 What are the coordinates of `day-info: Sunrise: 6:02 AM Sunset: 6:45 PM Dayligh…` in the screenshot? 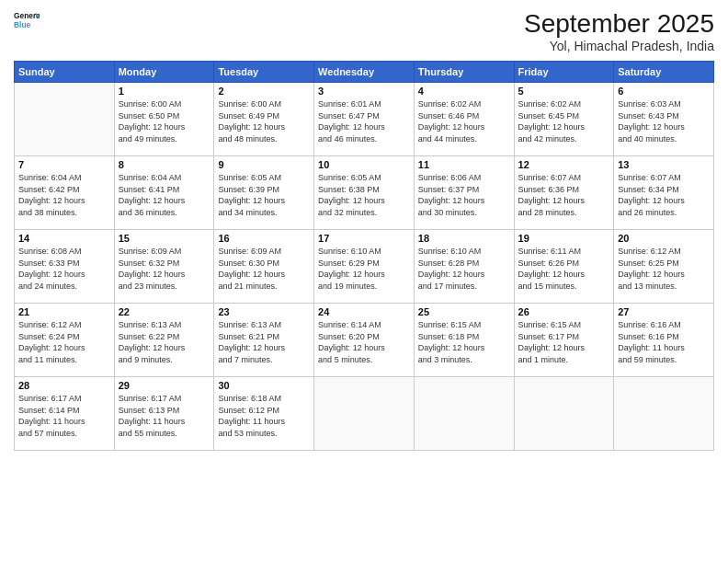 It's located at (564, 121).